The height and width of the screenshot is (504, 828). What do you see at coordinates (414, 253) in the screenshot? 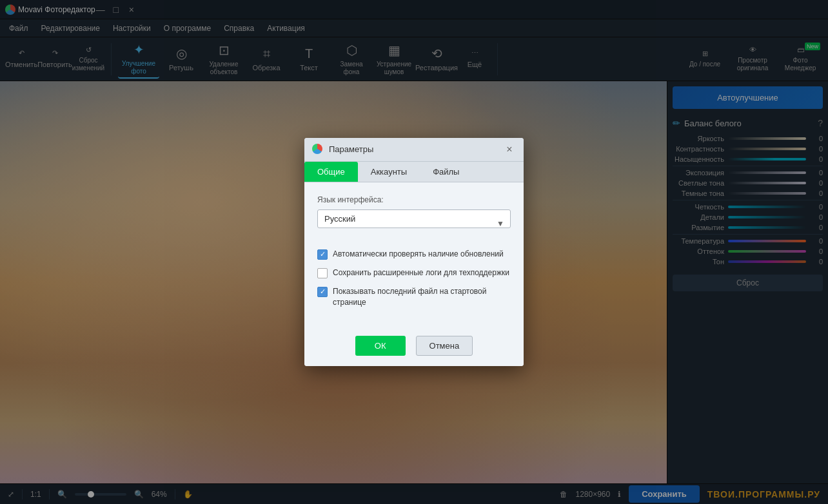
I see `settings-dialog: Параметры × Общие Аккаунты Файлы Язык ин…` at bounding box center [414, 253].